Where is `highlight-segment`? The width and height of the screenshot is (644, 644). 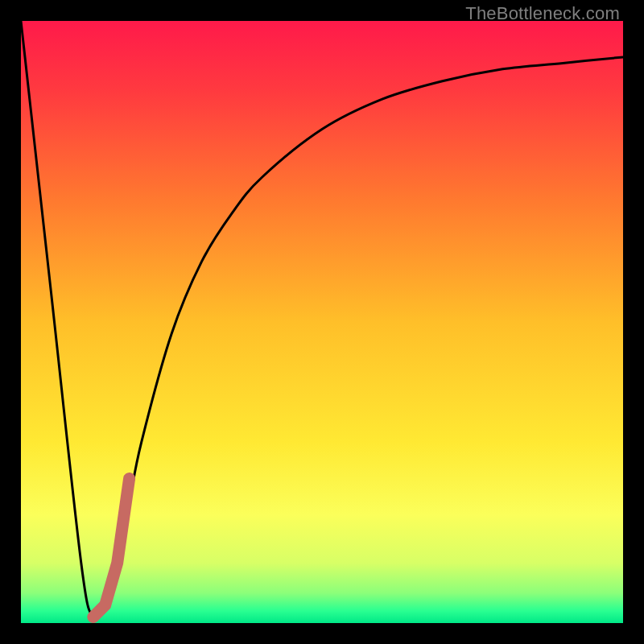 highlight-segment is located at coordinates (111, 548).